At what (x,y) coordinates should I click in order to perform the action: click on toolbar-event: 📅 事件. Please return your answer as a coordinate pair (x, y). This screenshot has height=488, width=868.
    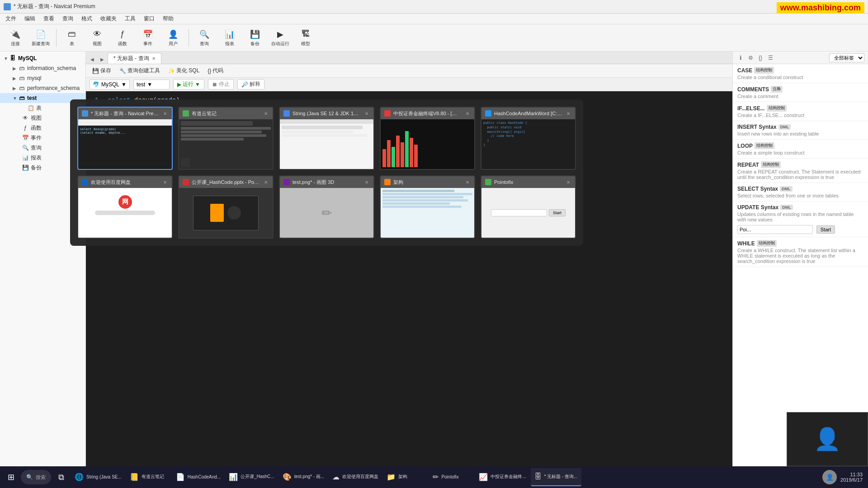
    Looking at the image, I should click on (148, 38).